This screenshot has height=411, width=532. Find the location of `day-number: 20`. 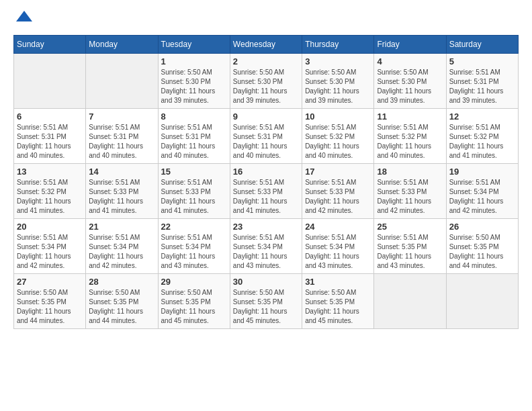

day-number: 20 is located at coordinates (50, 227).